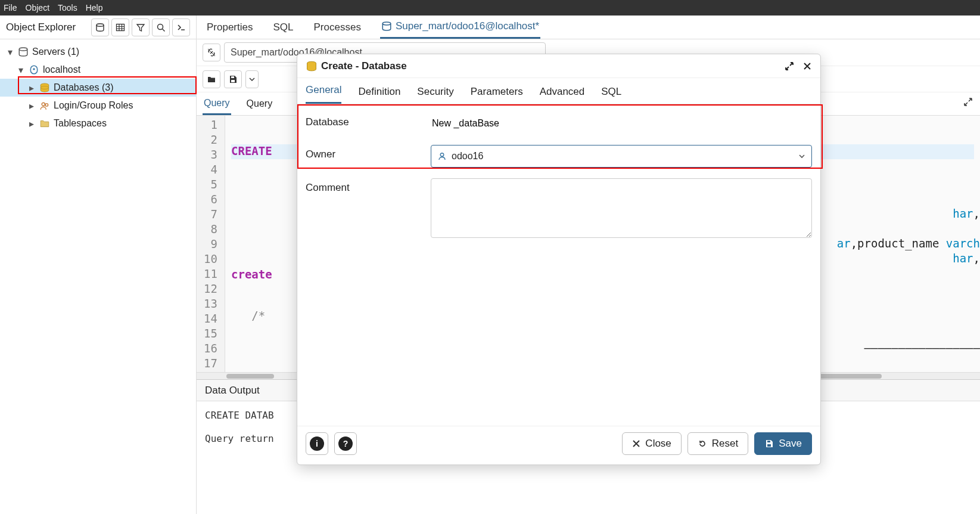 The height and width of the screenshot is (514, 980). Describe the element at coordinates (559, 445) in the screenshot. I see `dialog-footer: i ? Close Reset Save` at that location.